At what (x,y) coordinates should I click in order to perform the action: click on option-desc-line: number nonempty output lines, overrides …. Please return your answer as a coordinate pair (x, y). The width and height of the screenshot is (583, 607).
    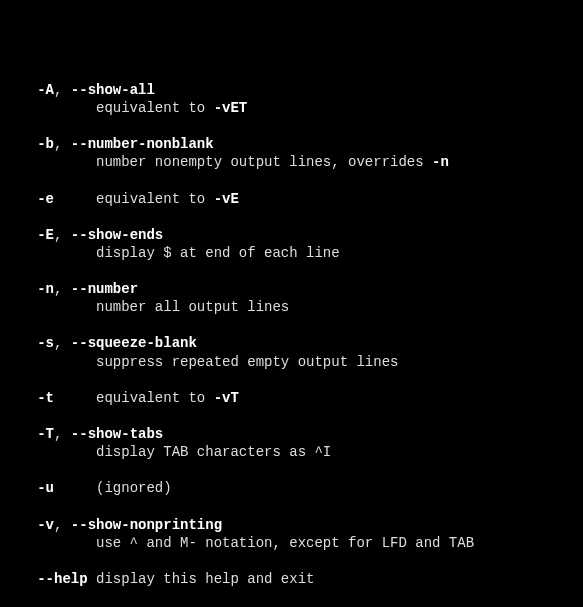
    Looking at the image, I should click on (292, 162).